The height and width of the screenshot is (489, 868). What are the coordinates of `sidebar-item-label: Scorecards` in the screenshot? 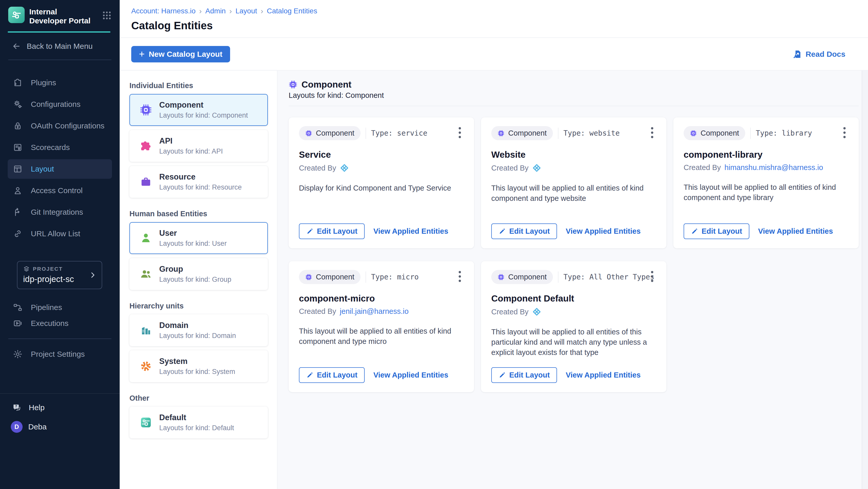 It's located at (50, 147).